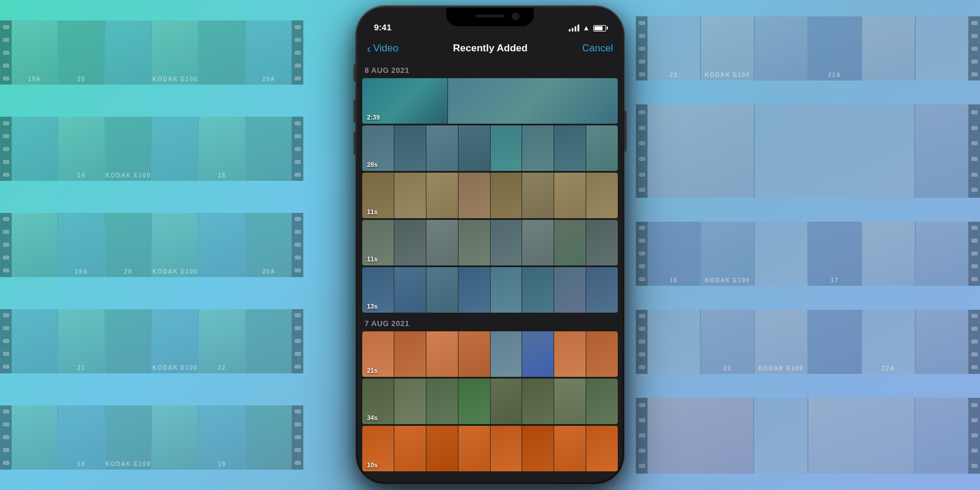  What do you see at coordinates (491, 48) in the screenshot?
I see `page-title: Recently Added` at bounding box center [491, 48].